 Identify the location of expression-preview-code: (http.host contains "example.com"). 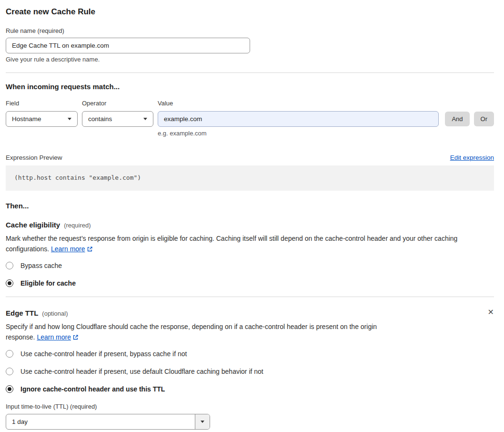
(250, 178).